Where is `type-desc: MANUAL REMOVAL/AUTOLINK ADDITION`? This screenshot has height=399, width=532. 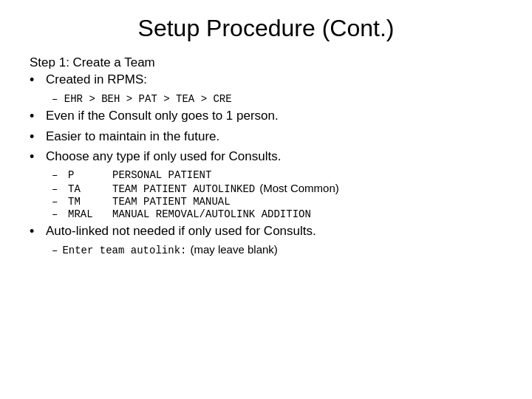
type-desc: MANUAL REMOVAL/AUTOLINK ADDITION is located at coordinates (211, 214).